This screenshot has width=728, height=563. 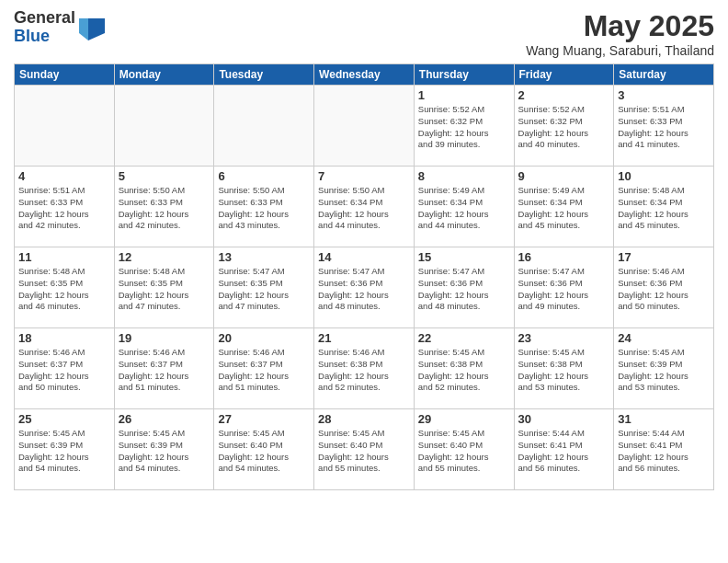 What do you see at coordinates (664, 289) in the screenshot?
I see `day-info: Sunrise: 5:46 AM Sunset: 6:36 PM Dayligh…` at bounding box center [664, 289].